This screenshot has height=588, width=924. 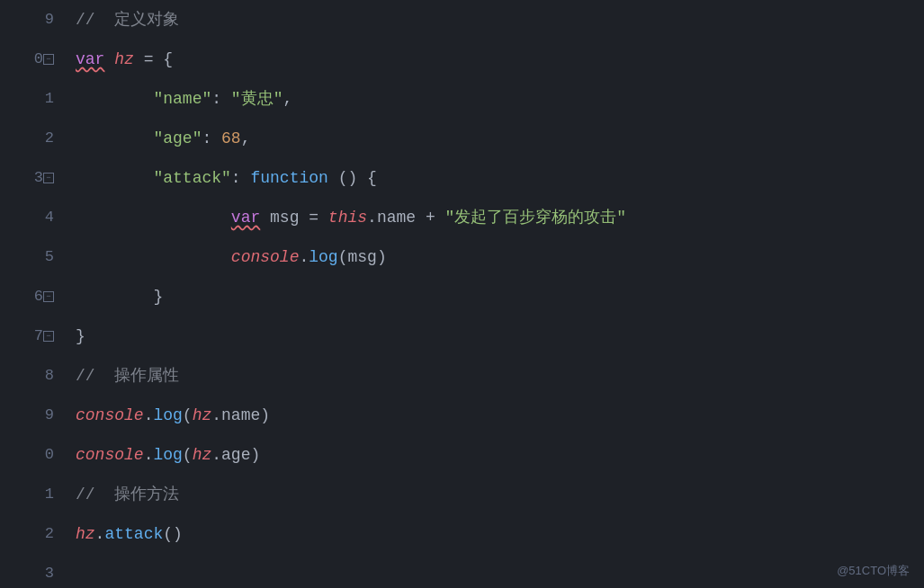 What do you see at coordinates (81, 336) in the screenshot?
I see `close-brace-outer: }` at bounding box center [81, 336].